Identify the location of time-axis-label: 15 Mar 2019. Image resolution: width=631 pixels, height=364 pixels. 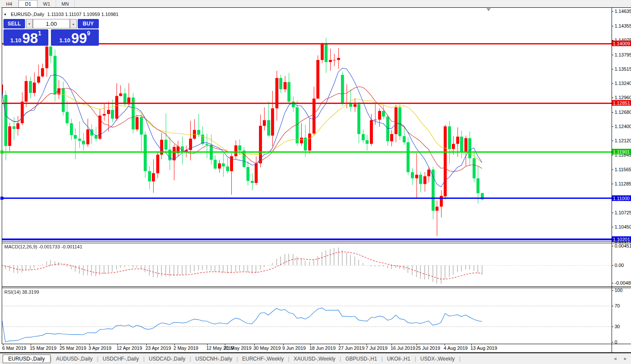
(43, 348).